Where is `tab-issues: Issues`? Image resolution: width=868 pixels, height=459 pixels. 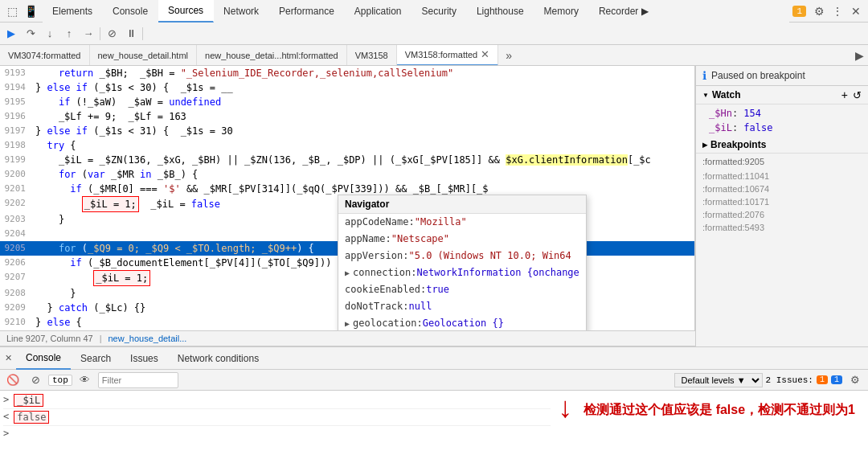
tab-issues: Issues is located at coordinates (145, 359).